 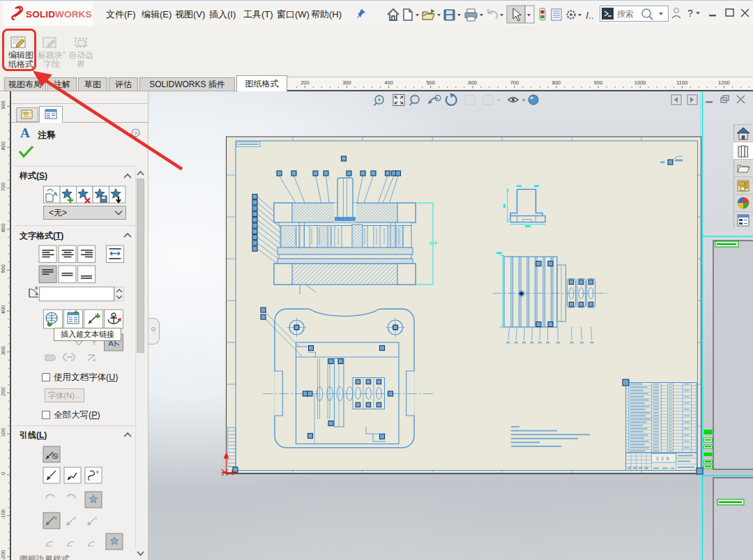 What do you see at coordinates (590, 15) in the screenshot?
I see `svg-text: I..` at bounding box center [590, 15].